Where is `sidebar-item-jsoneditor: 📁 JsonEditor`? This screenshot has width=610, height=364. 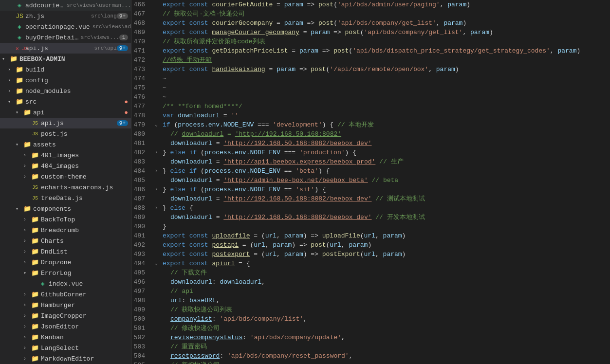
sidebar-item-jsoneditor: 📁 JsonEditor is located at coordinates (65, 327).